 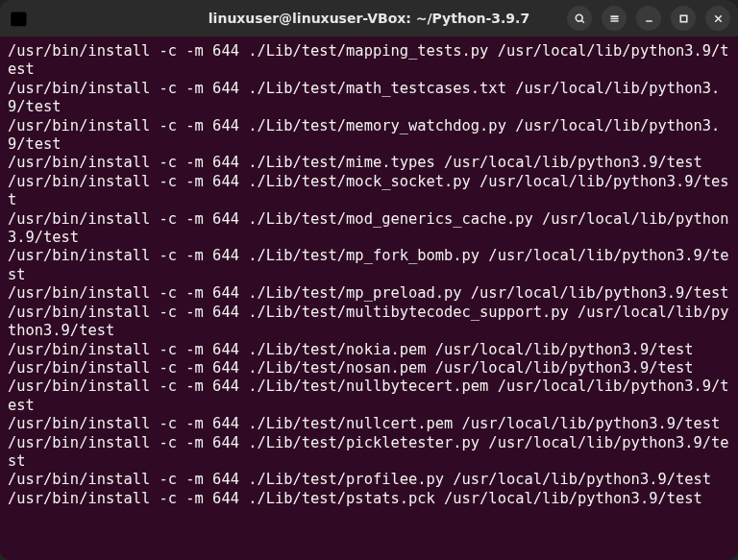 What do you see at coordinates (369, 136) in the screenshot?
I see `terminal-line: /usr/bin/install -c -m 644 ./Lib/test/me…` at bounding box center [369, 136].